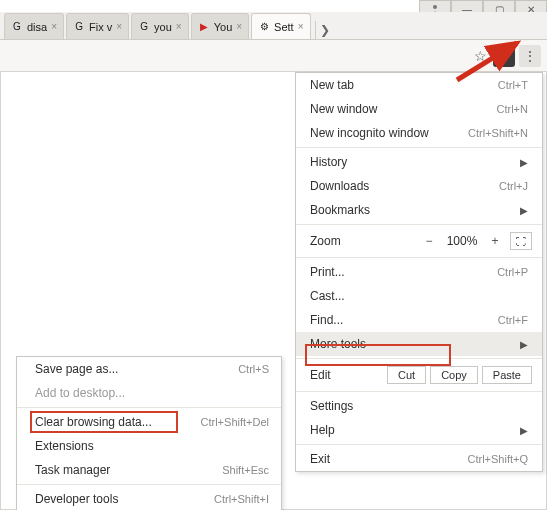 This screenshot has height=510, width=547. What do you see at coordinates (100, 27) in the screenshot?
I see `tab-title: Fix v` at bounding box center [100, 27].